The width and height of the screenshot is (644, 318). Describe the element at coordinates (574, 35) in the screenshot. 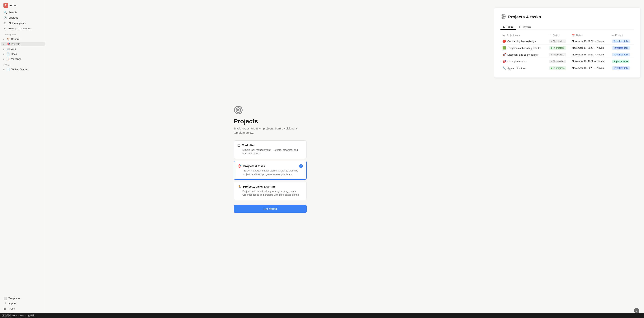

I see `col-dates-icon: 📅` at that location.